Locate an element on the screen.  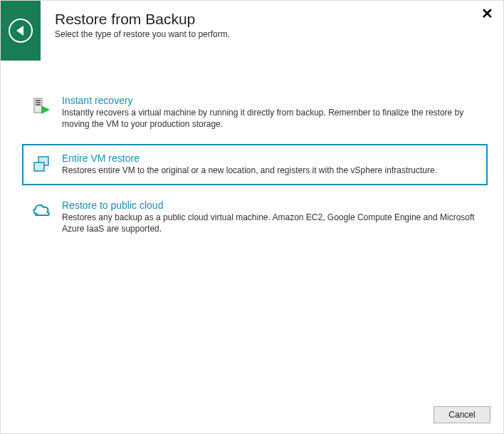
vm-boxes-icon is located at coordinates (42, 164).